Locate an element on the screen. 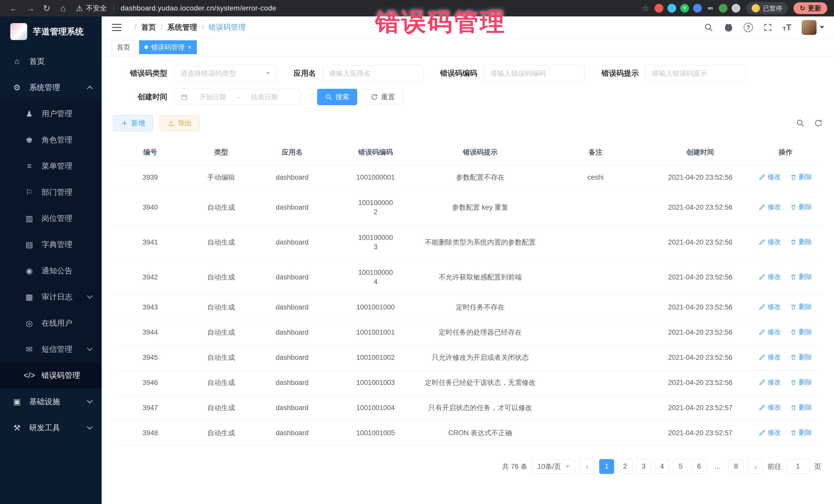 This screenshot has width=834, height=504. warning-icon: ⚠ is located at coordinates (79, 8).